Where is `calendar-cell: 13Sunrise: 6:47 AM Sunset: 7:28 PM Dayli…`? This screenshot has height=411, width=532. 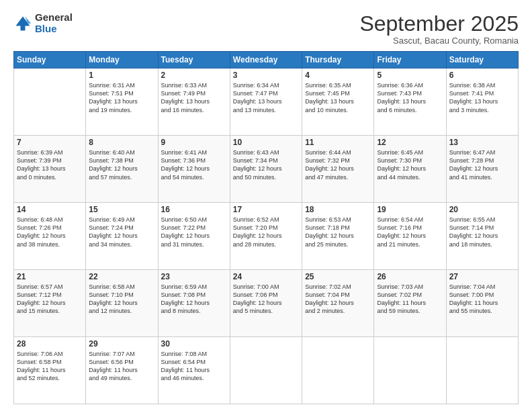 calendar-cell: 13Sunrise: 6:47 AM Sunset: 7:28 PM Dayli… is located at coordinates (482, 169).